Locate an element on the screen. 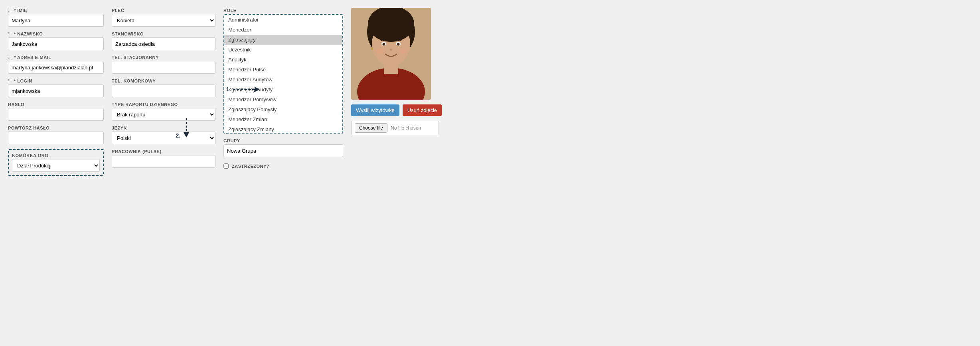  haslo-label: HASŁO is located at coordinates (56, 104).